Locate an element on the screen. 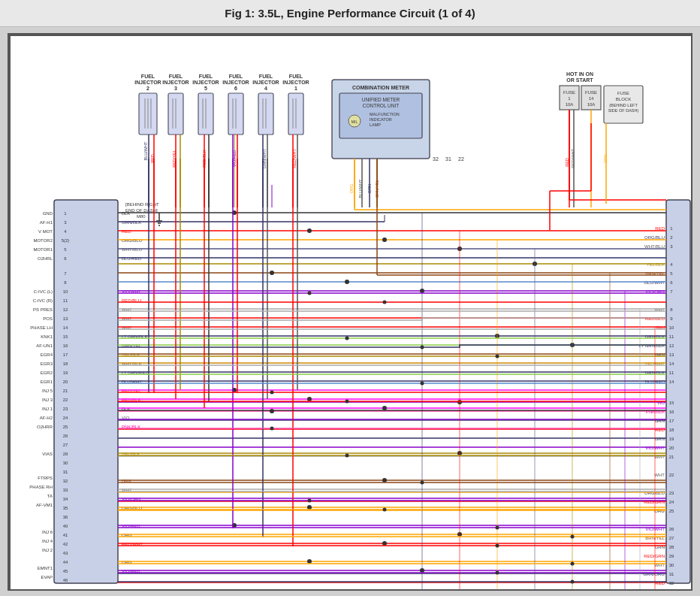  svg-text: 32 is located at coordinates (66, 481).